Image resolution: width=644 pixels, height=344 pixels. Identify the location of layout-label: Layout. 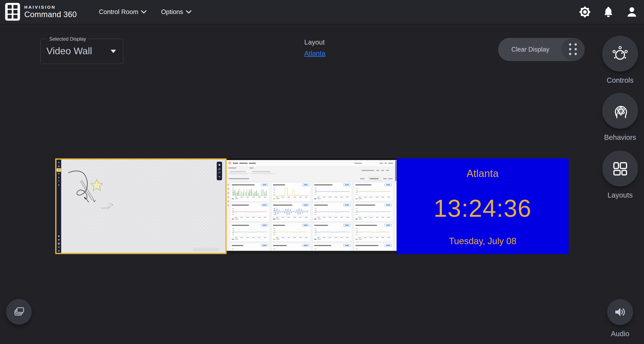
(315, 42).